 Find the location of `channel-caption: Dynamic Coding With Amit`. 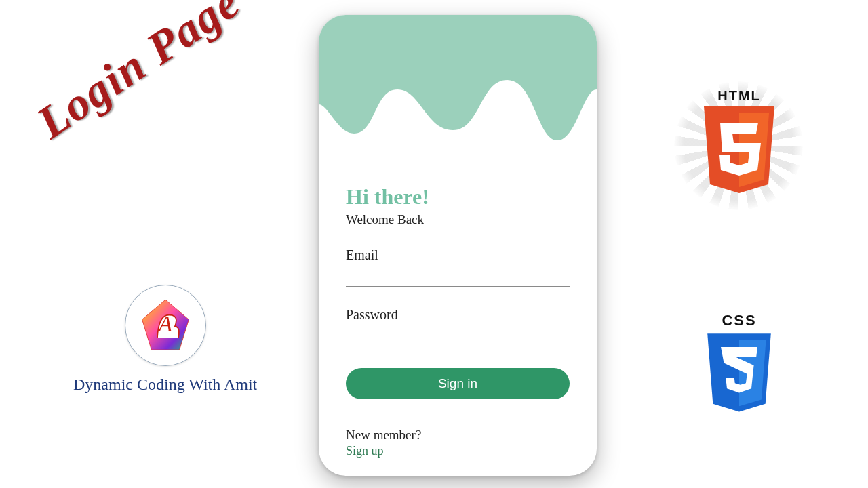

channel-caption: Dynamic Coding With Amit is located at coordinates (165, 385).